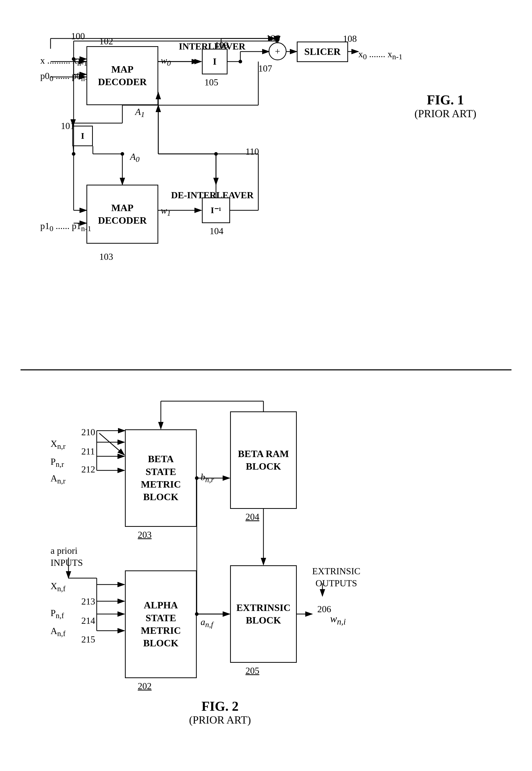 This screenshot has height=771, width=532. Describe the element at coordinates (122, 214) in the screenshot. I see `map-decoder-2-box: MAPDECODER` at that location.